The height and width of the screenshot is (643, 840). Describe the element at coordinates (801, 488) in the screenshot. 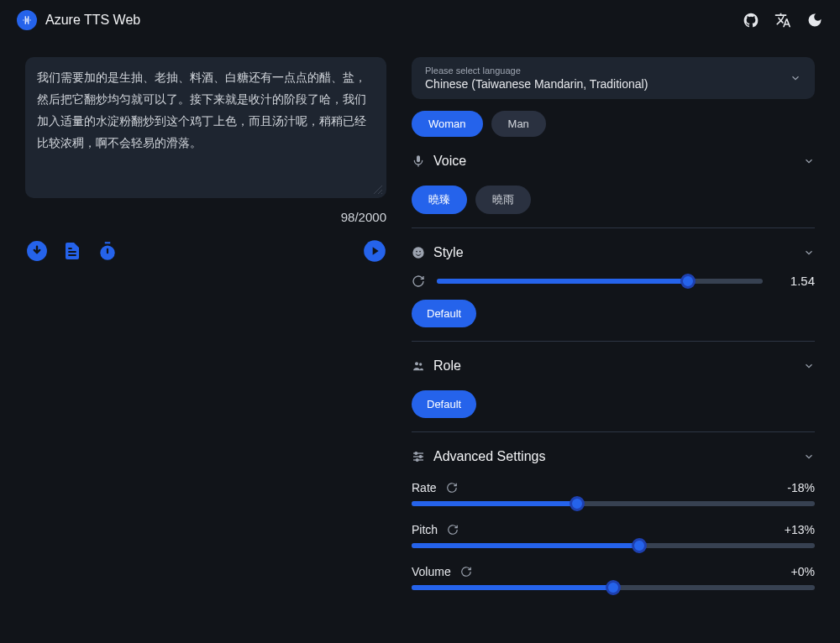

I see `rate-value: -18%` at that location.